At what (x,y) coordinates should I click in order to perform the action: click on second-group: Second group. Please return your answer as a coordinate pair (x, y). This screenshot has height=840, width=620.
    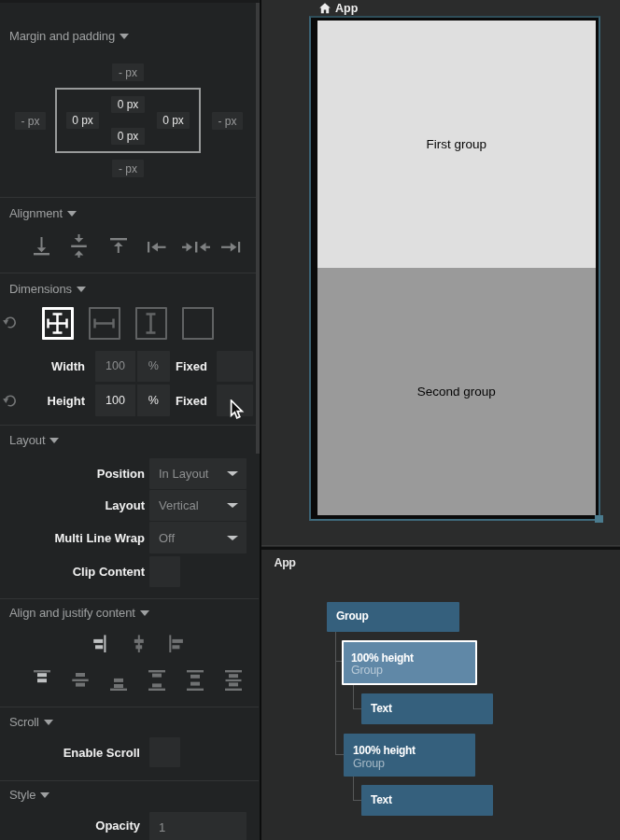
    Looking at the image, I should click on (458, 392).